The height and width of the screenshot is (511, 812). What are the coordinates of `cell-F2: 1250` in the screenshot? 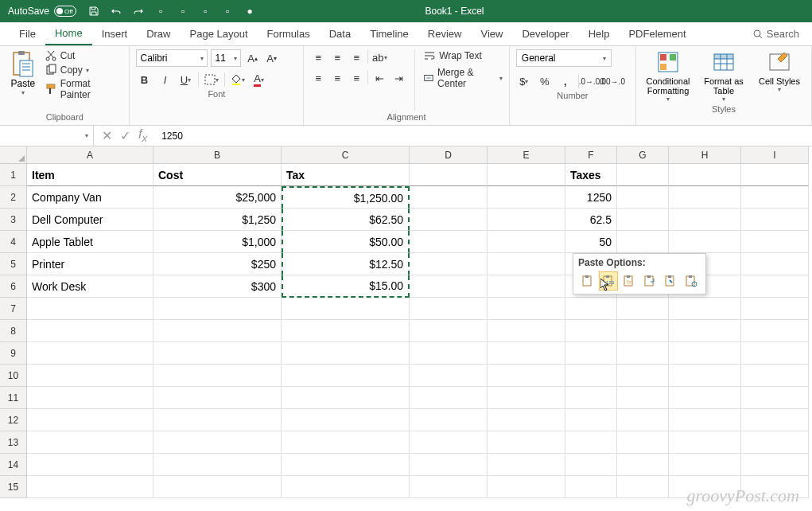 It's located at (592, 197).